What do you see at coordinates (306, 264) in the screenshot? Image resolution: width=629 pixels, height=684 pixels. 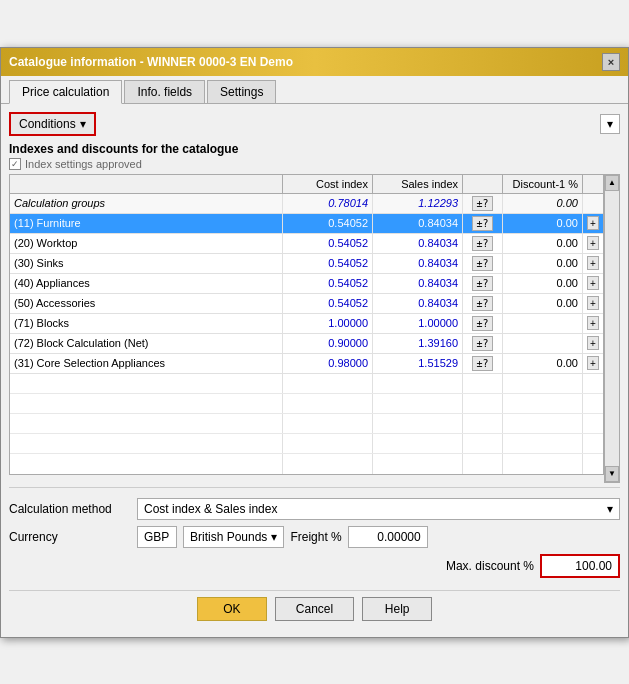 I see `table-row: (30) Sinks 0.54052 0.84034 ±? 0.00 +` at bounding box center [306, 264].